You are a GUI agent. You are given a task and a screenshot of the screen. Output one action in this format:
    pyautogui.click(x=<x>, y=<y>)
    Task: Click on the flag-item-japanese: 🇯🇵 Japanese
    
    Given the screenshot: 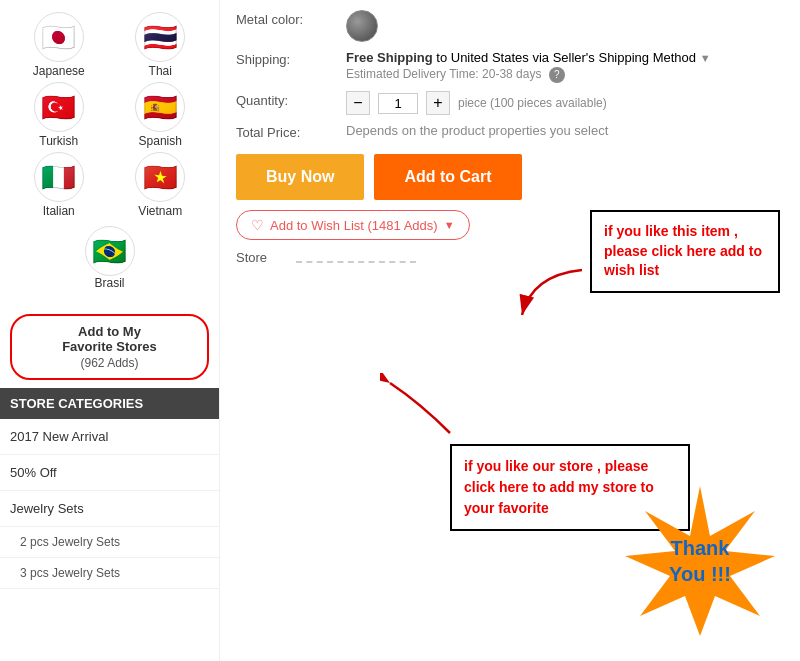 What is the action you would take?
    pyautogui.click(x=59, y=45)
    